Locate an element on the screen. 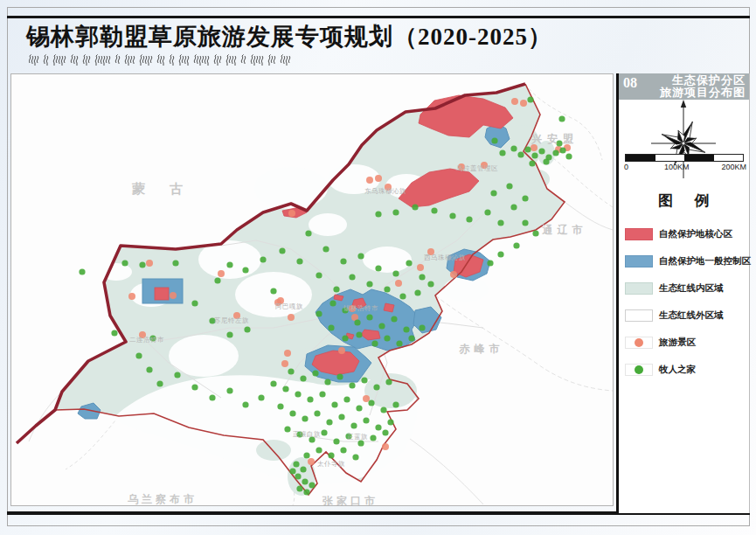  town-label: 正镶白旗 is located at coordinates (307, 434).